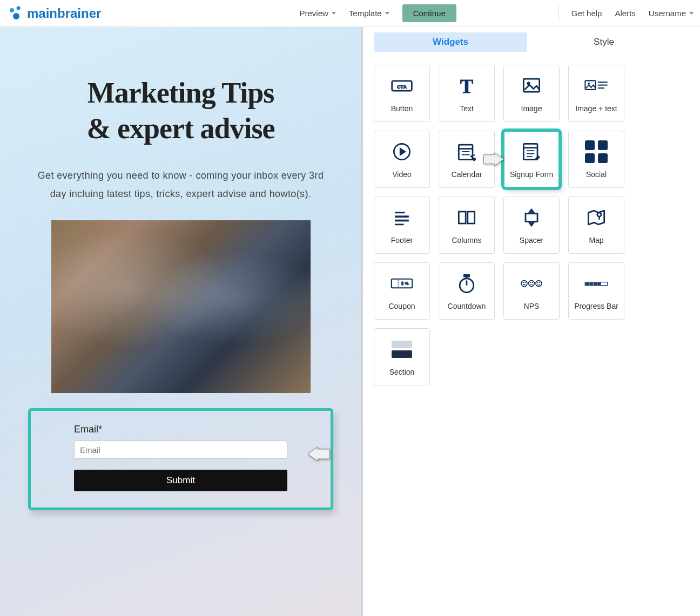 Image resolution: width=700 pixels, height=616 pixels. What do you see at coordinates (64, 13) in the screenshot?
I see `brand-name: mainbrainer` at bounding box center [64, 13].